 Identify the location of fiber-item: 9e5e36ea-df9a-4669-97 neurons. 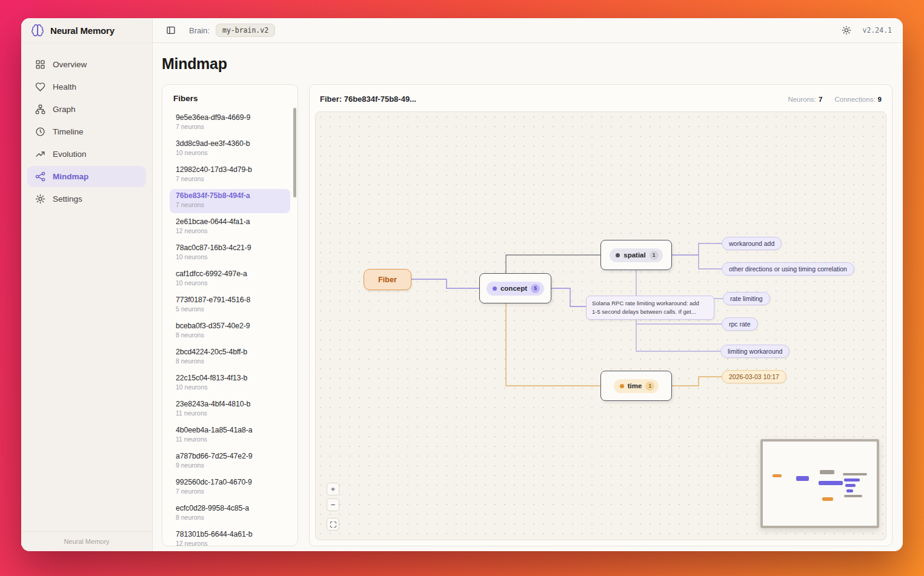
(230, 123).